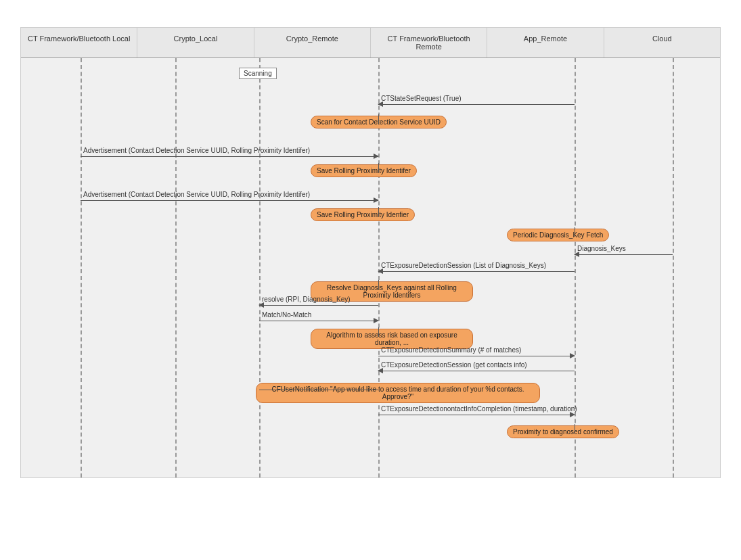 This screenshot has width=741, height=560. Describe the element at coordinates (196, 150) in the screenshot. I see `message-label-2: Advertisement (Contact Detection Service…` at that location.